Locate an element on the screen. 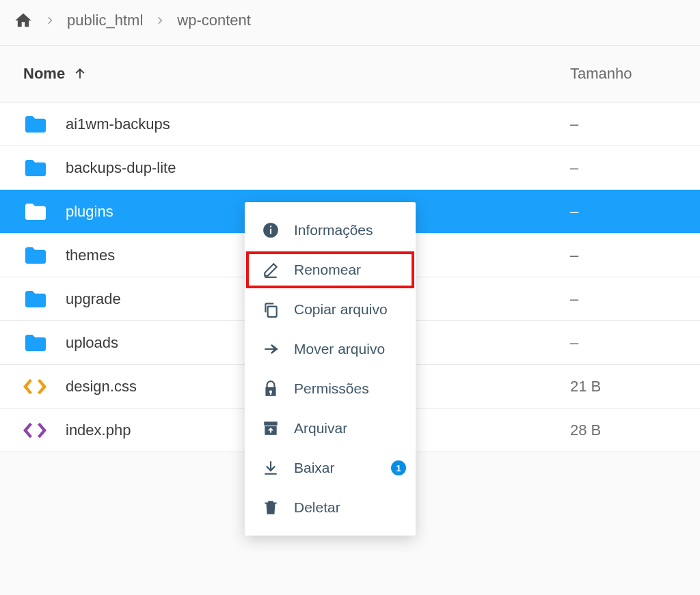 This screenshot has width=700, height=595. sort-ascending-icon is located at coordinates (80, 74).